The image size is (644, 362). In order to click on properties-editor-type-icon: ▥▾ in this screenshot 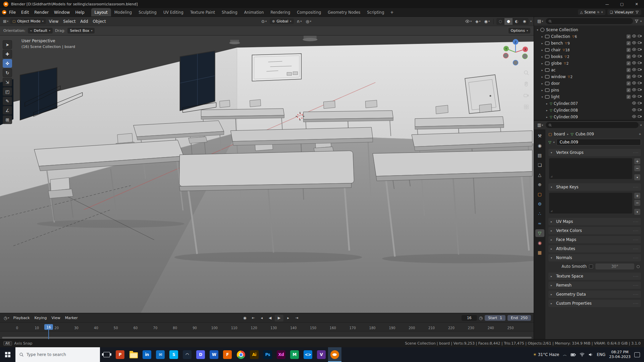, I will do `click(540, 125)`.